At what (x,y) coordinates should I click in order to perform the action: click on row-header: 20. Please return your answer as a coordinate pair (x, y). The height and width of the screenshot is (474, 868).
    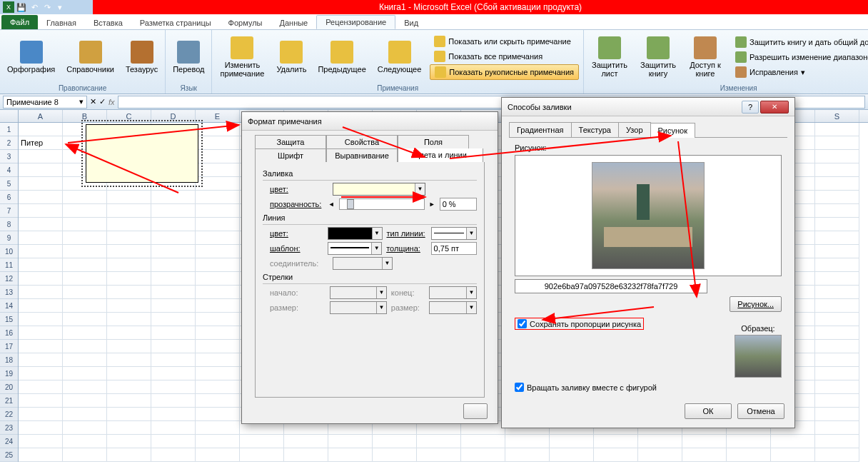
    Looking at the image, I should click on (9, 387).